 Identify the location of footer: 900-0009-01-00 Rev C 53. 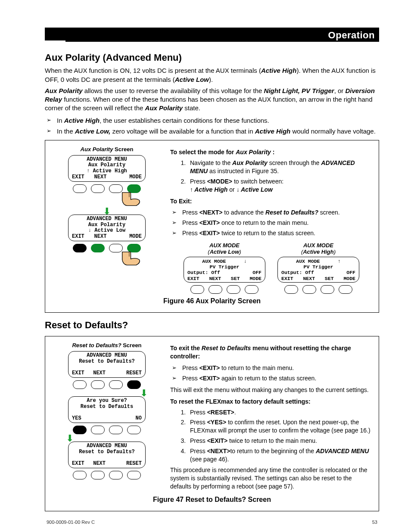
(212, 522).